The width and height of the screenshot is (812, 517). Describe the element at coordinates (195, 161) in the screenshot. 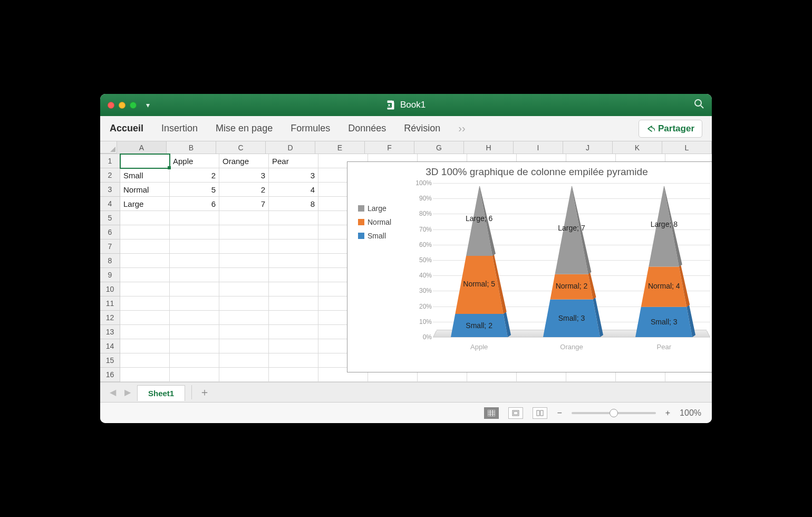

I see `cell-B1: Apple` at that location.